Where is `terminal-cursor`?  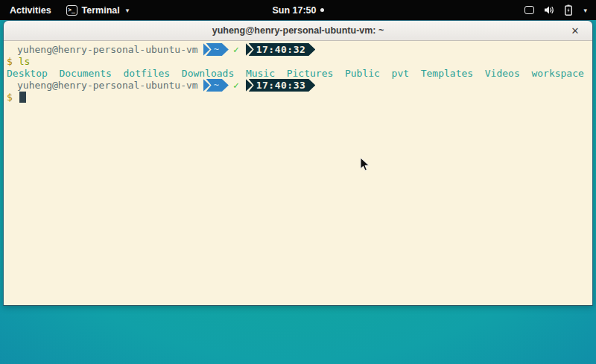
terminal-cursor is located at coordinates (22, 97).